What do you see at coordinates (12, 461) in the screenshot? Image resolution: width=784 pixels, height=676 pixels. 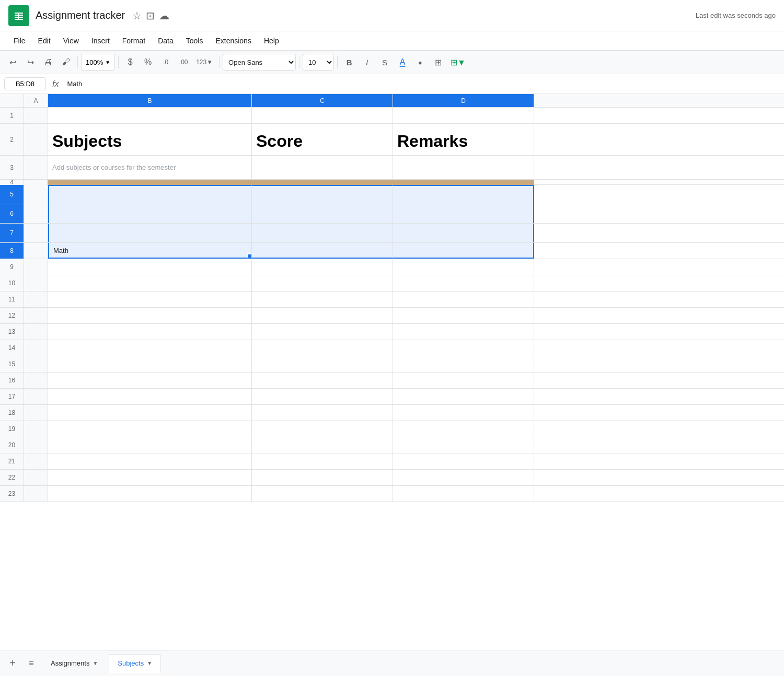 I see `row-number: 21` at bounding box center [12, 461].